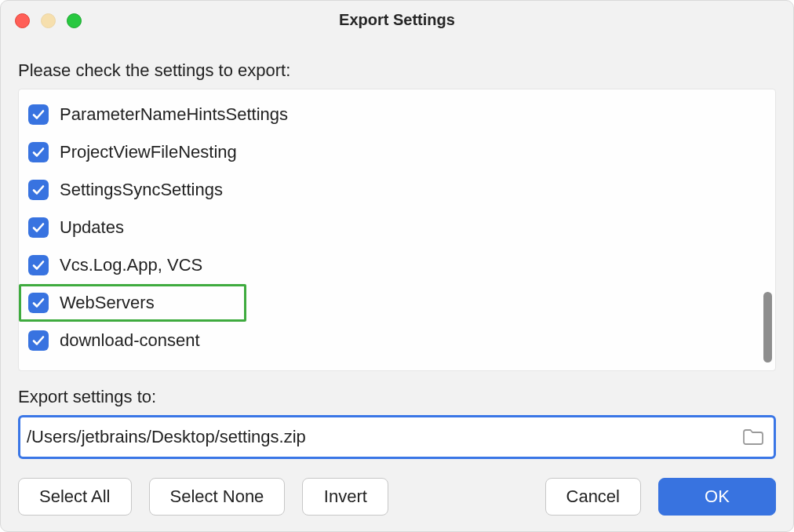  I want to click on window-title: Export Settings, so click(397, 20).